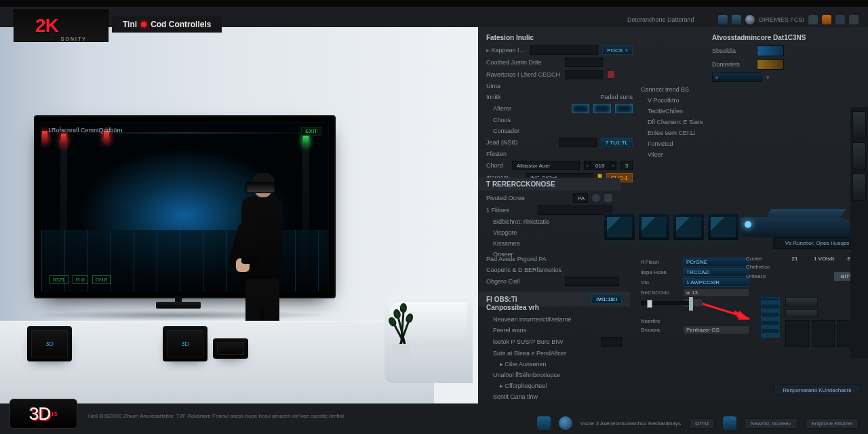 This screenshot has width=868, height=434. What do you see at coordinates (675, 133) in the screenshot?
I see `ar2-3: Enlee sern CEI:Li` at bounding box center [675, 133].